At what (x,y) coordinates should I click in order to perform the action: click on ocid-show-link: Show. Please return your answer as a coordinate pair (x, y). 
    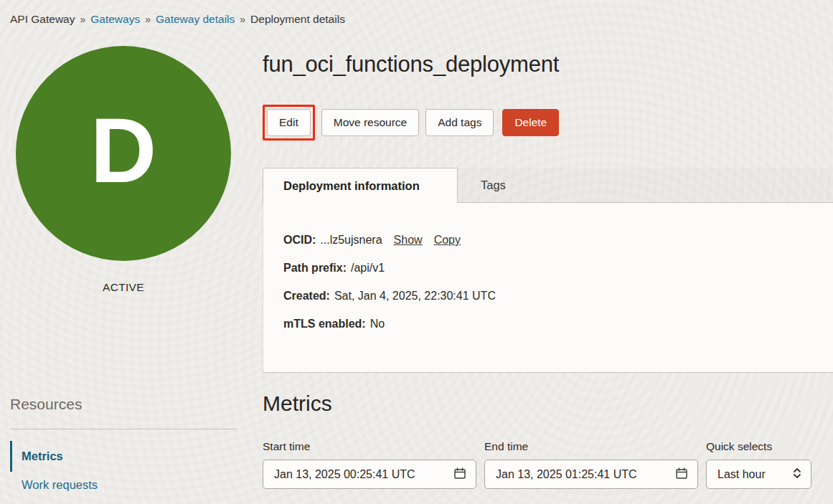
    Looking at the image, I should click on (408, 240).